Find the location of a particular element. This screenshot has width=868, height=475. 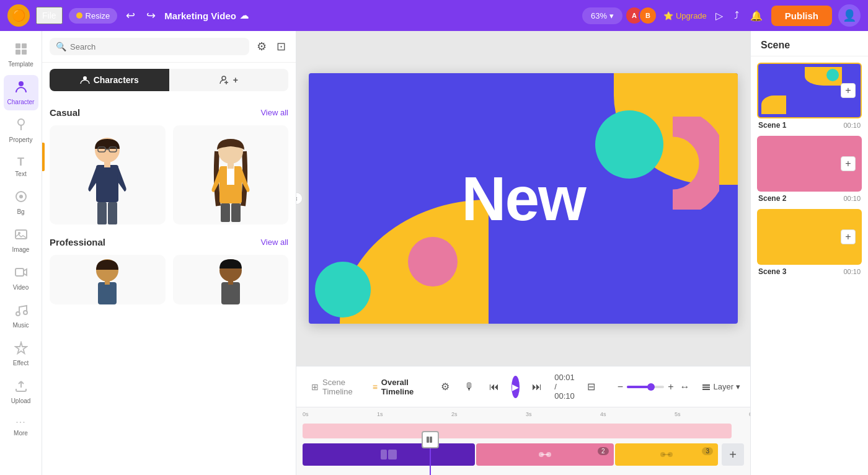

add-character-tab-button: + is located at coordinates (229, 80).